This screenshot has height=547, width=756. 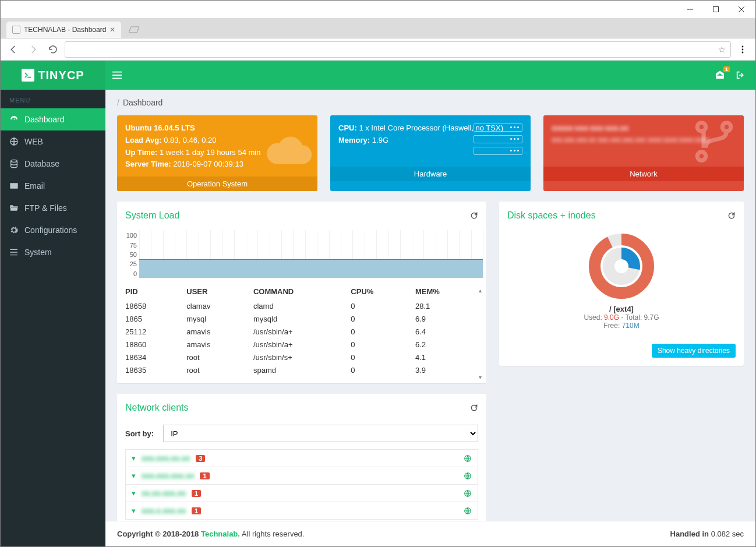 What do you see at coordinates (34, 142) in the screenshot?
I see `sidebar-item-label: WEB` at bounding box center [34, 142].